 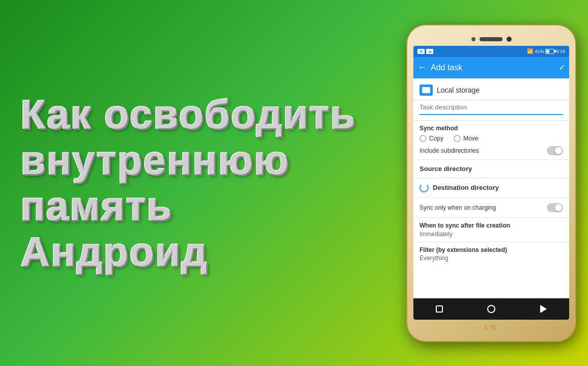 I want to click on nav-square-icon, so click(x=439, y=309).